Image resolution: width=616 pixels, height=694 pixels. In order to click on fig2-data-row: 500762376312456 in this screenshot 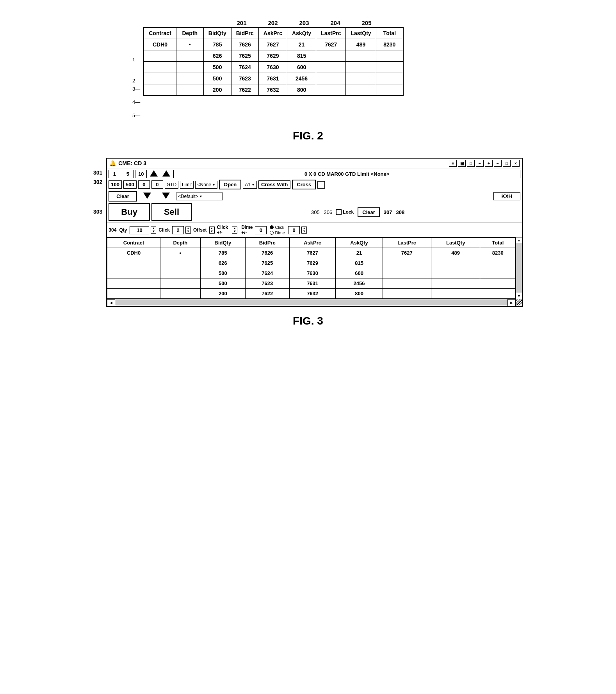, I will do `click(273, 79)`.